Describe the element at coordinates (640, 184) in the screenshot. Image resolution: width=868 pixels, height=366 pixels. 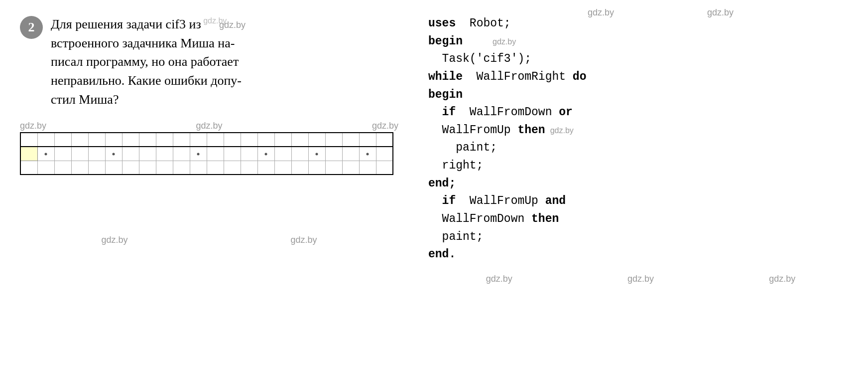
I see `code-line-end1: end;` at that location.